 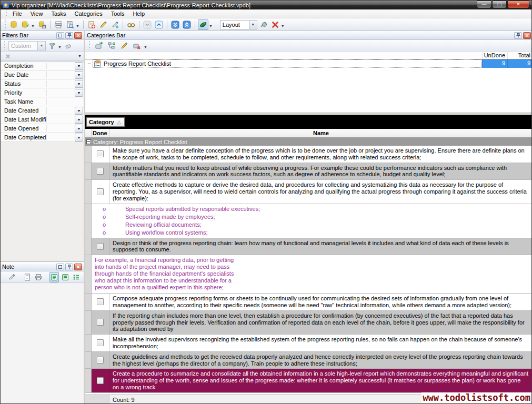 What do you see at coordinates (308, 381) in the screenshot?
I see `task-row: Create a procedure to summarize and cons…` at bounding box center [308, 381].